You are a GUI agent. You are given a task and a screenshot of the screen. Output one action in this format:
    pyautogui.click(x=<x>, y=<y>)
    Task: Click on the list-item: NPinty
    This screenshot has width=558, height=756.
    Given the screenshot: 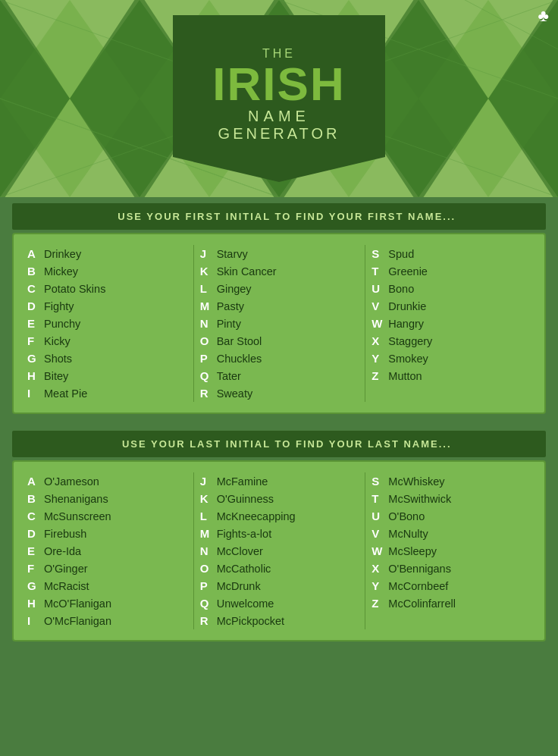 What is the action you would take?
    pyautogui.click(x=280, y=323)
    